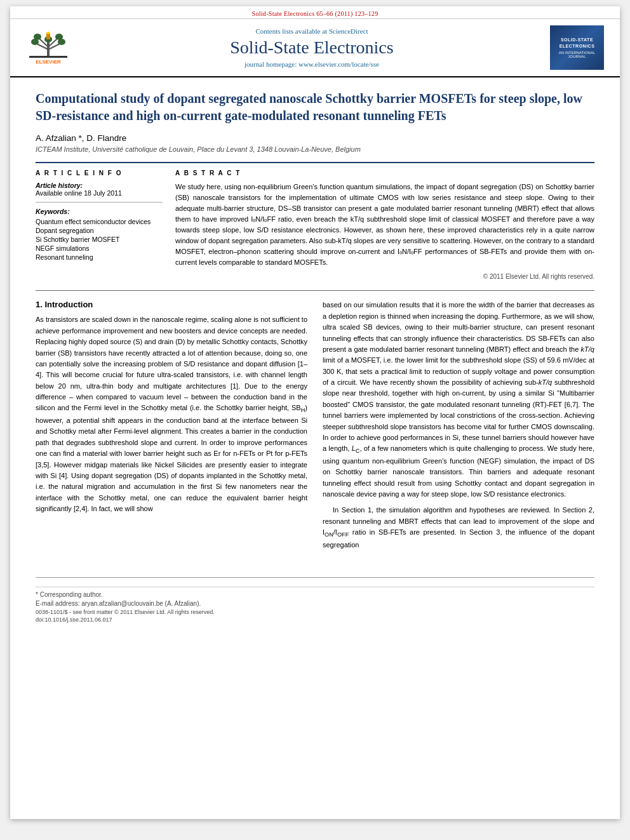  What do you see at coordinates (99, 239) in the screenshot?
I see `keywords-list: Quantum effect semiconductor devices Dop…` at bounding box center [99, 239].